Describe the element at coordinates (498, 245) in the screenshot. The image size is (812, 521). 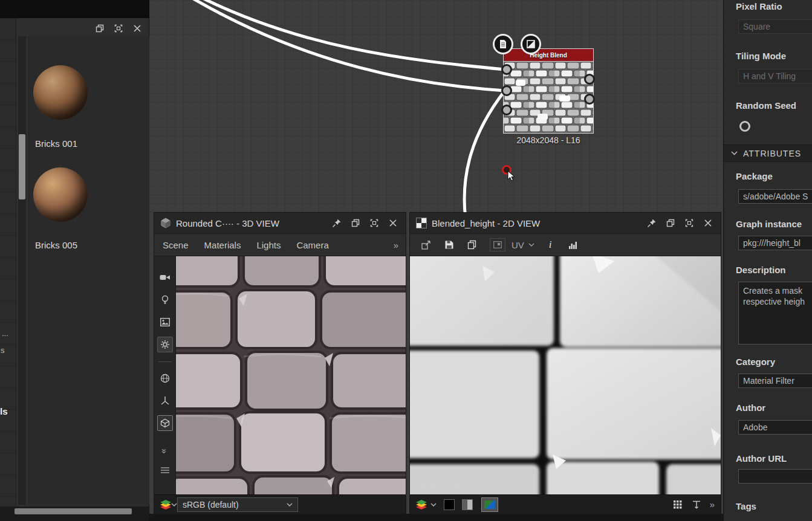
I see `background-image-icon` at that location.